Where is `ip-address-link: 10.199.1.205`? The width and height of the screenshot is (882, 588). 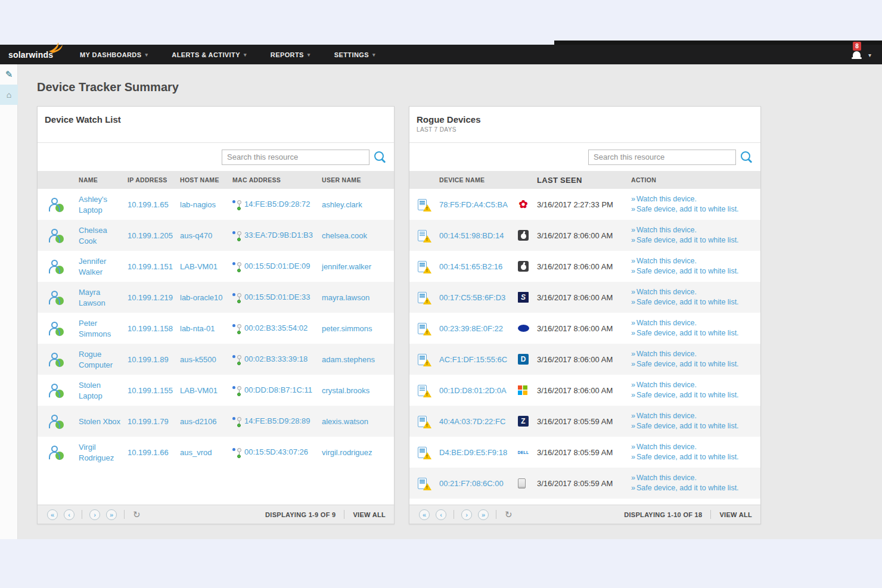 ip-address-link: 10.199.1.205 is located at coordinates (150, 236).